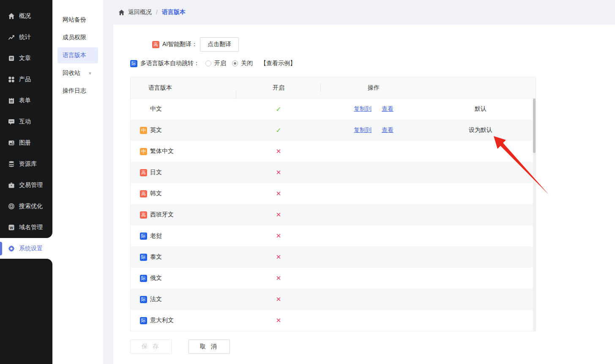 The image size is (615, 364). What do you see at coordinates (26, 132) in the screenshot?
I see `primary-nav-list: 概况统计文章产品表单互动图册资源库交易管理搜索优化W域名管理系统设置` at bounding box center [26, 132].